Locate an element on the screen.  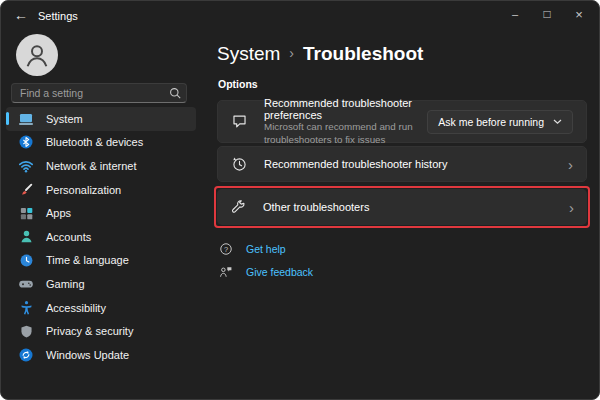
history-icon is located at coordinates (240, 164).